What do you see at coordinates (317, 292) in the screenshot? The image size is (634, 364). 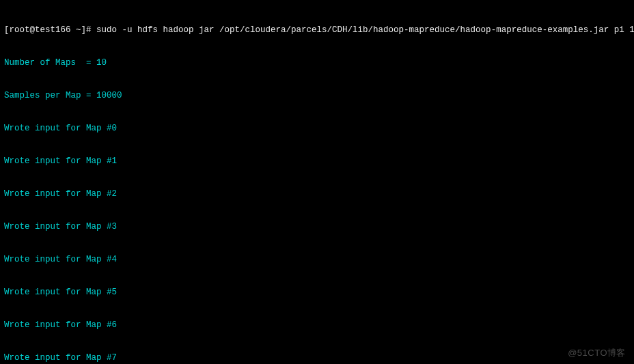 I see `output-line: Wrote input for Map #5` at bounding box center [317, 292].